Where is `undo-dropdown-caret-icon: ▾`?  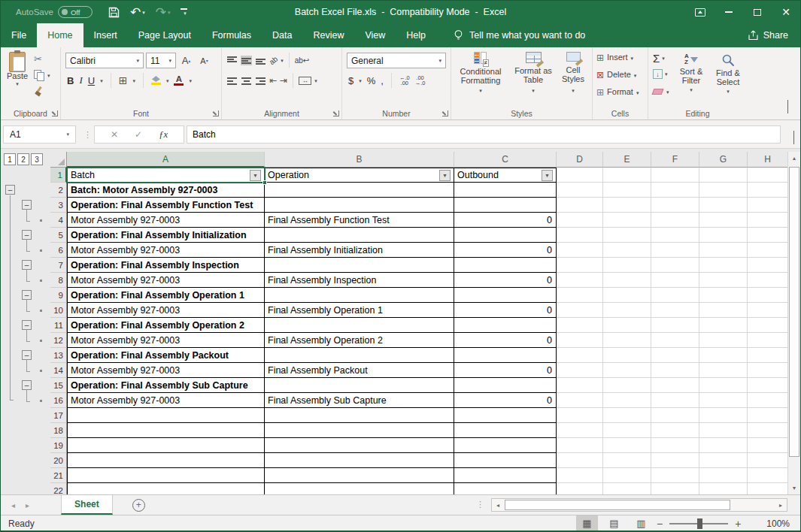
undo-dropdown-caret-icon: ▾ is located at coordinates (144, 12).